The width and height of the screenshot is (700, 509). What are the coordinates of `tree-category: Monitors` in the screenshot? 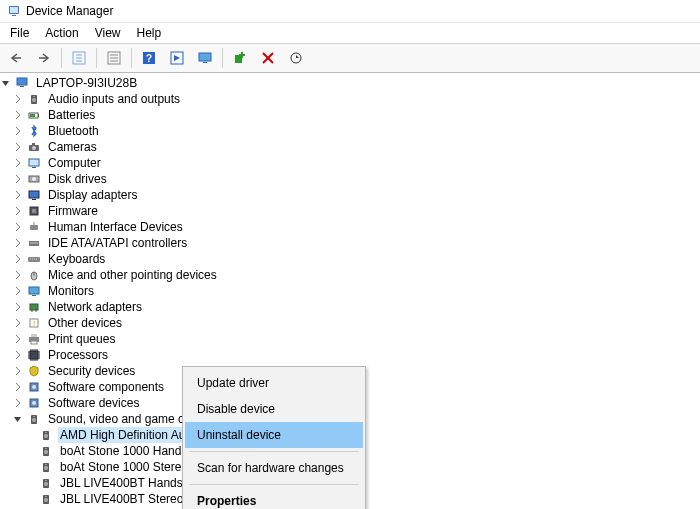 It's located at (350, 291).